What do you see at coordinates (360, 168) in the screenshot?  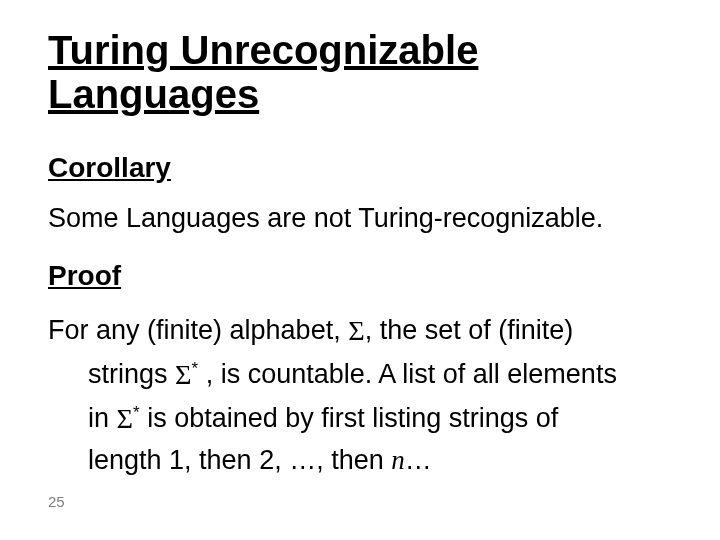 I see `corollary-heading: Corollary` at bounding box center [360, 168].